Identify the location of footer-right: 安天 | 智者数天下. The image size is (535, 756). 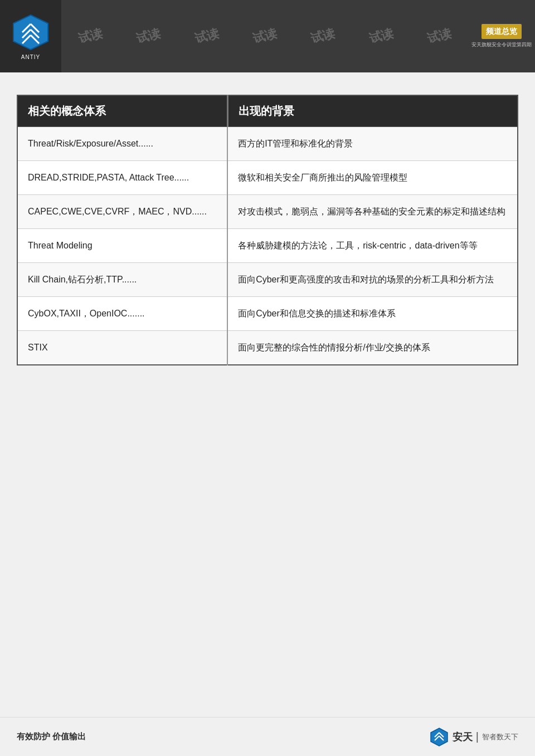
(474, 737).